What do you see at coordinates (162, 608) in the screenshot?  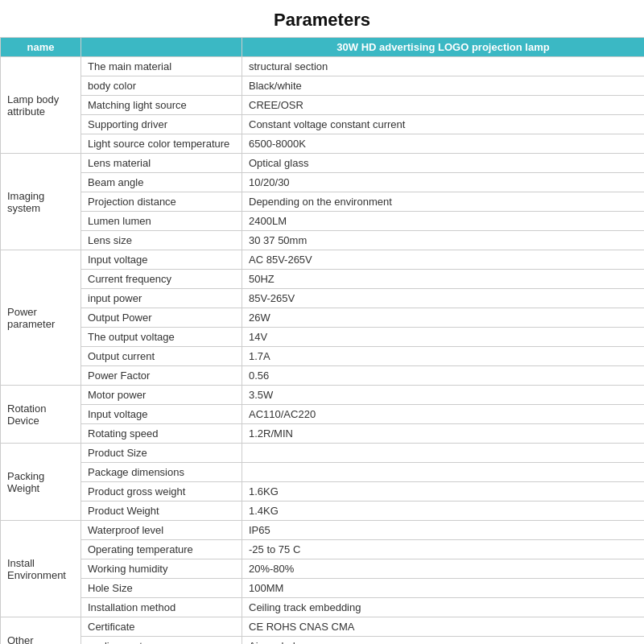 I see `name-cell: Installation method` at bounding box center [162, 608].